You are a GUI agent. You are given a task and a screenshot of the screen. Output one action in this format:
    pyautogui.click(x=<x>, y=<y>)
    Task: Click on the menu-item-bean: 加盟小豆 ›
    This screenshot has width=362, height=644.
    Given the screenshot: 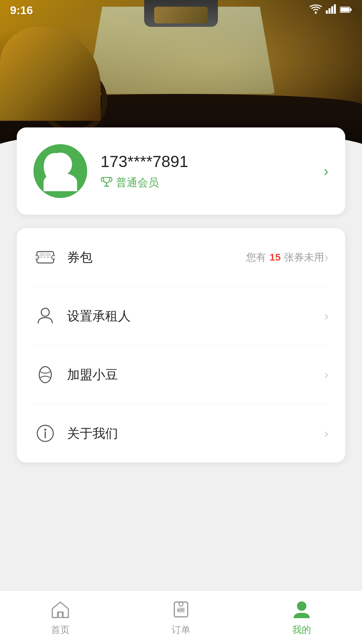 What is the action you would take?
    pyautogui.click(x=181, y=375)
    